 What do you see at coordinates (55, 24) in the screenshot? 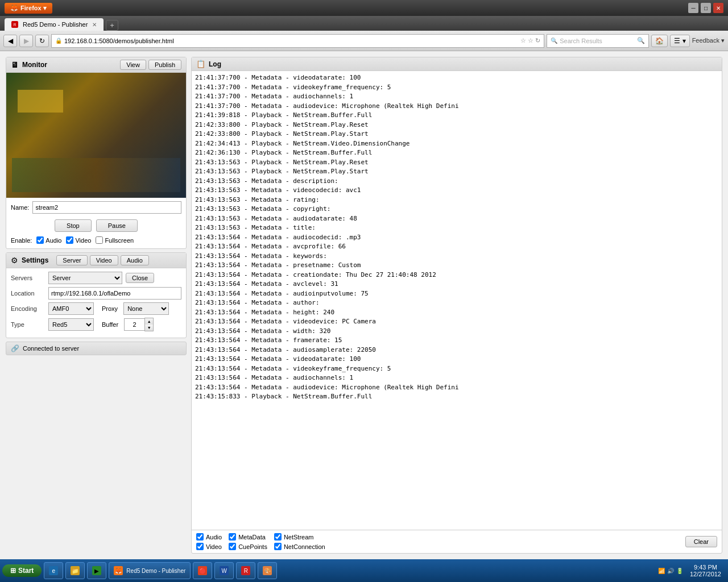
I see `tab-title: Red5 Demo - Publisher` at bounding box center [55, 24].